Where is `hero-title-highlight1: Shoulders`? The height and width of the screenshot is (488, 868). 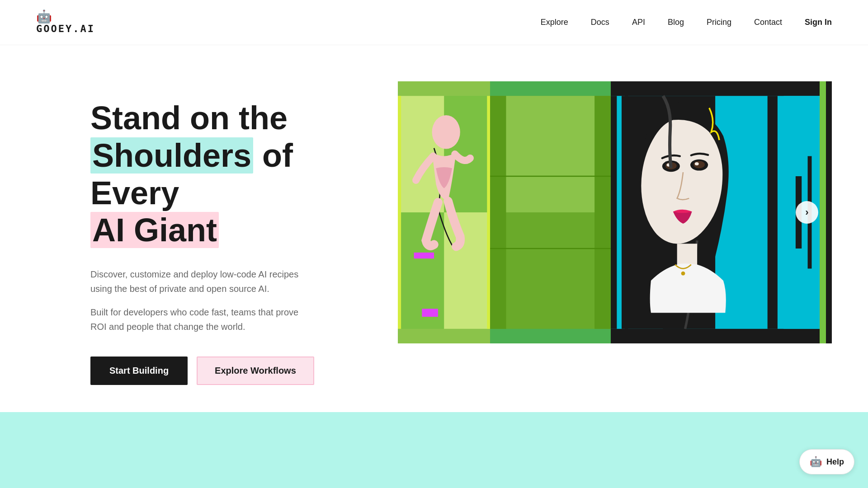 hero-title-highlight1: Shoulders is located at coordinates (172, 155).